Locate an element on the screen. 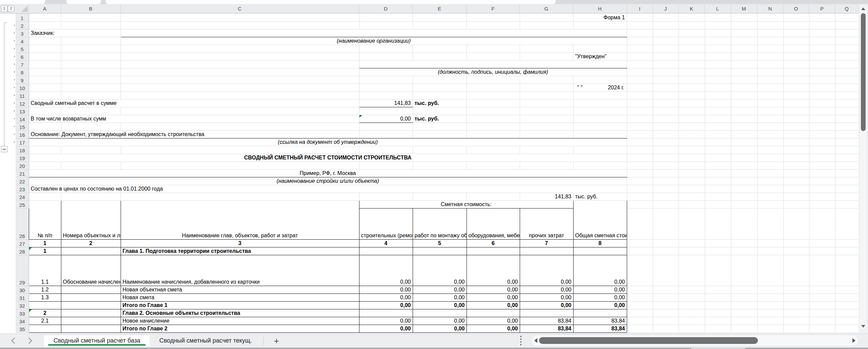 The height and width of the screenshot is (349, 868). cell-D24 is located at coordinates (386, 196).